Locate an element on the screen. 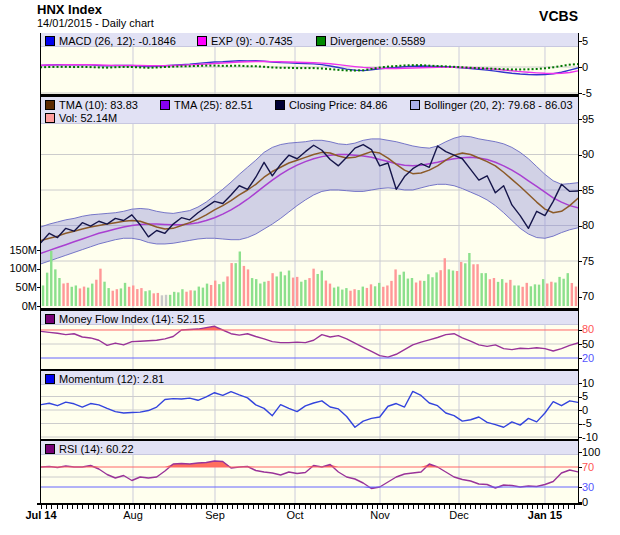 The width and height of the screenshot is (620, 535). x-axis-label: Aug is located at coordinates (133, 515).